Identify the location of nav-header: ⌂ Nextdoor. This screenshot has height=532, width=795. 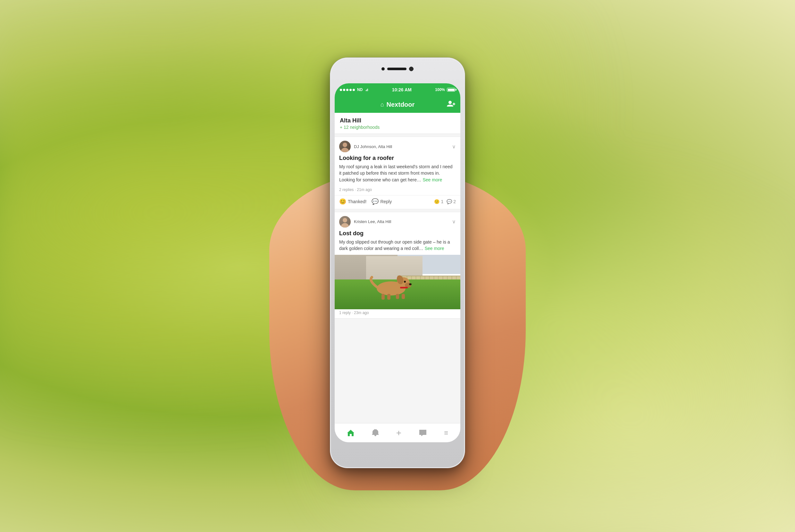
(398, 104).